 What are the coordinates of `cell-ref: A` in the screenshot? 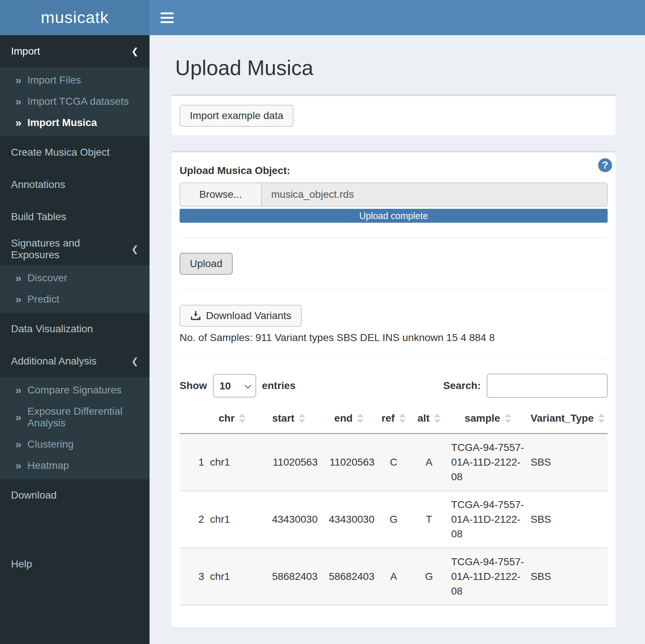 It's located at (394, 577).